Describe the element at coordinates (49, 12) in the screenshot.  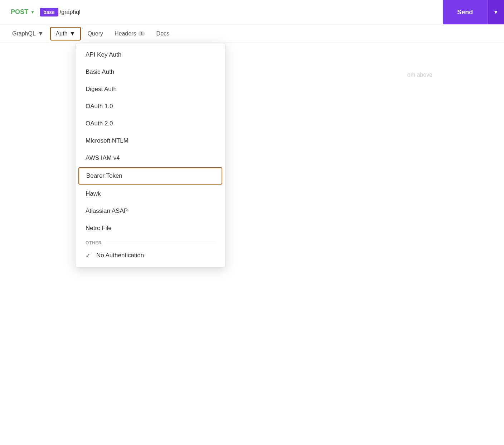
I see `base-badge: base` at that location.